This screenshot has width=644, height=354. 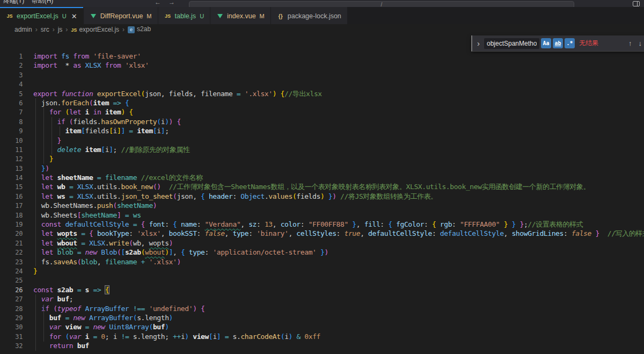 What do you see at coordinates (322, 56) in the screenshot?
I see `code-line: 1import fs from 'file-saver'` at bounding box center [322, 56].